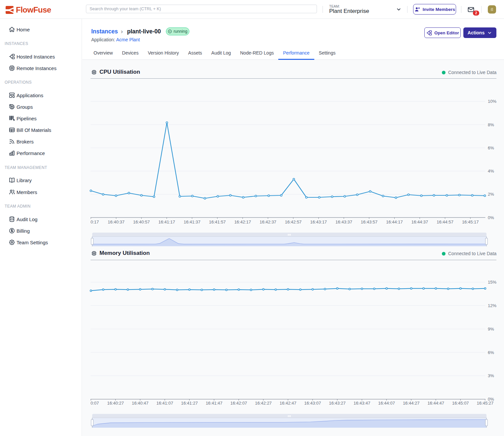 The height and width of the screenshot is (436, 504). I want to click on svg-text: 4%, so click(491, 171).